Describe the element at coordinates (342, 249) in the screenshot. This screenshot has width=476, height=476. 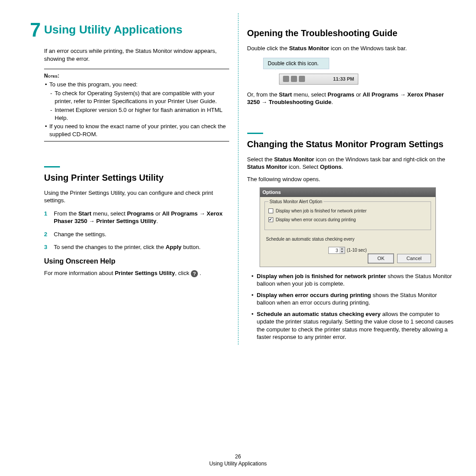
I see `spinner-up-icon: ▲` at that location.